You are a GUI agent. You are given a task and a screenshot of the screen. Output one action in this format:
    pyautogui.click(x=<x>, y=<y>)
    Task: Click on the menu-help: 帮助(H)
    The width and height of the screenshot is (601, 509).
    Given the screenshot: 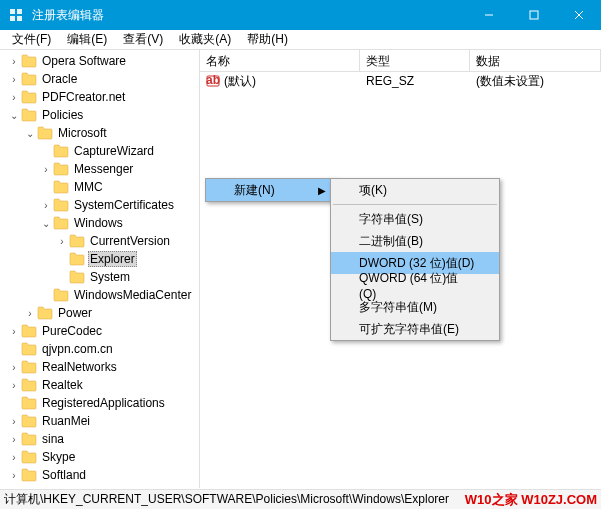 What is the action you would take?
    pyautogui.click(x=268, y=40)
    